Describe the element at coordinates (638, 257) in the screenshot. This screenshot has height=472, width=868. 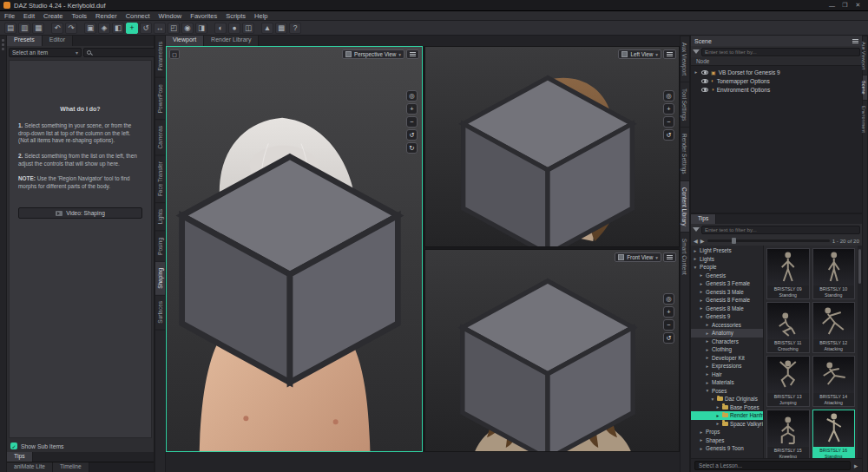
I see `view-selector: Front View ▾` at that location.